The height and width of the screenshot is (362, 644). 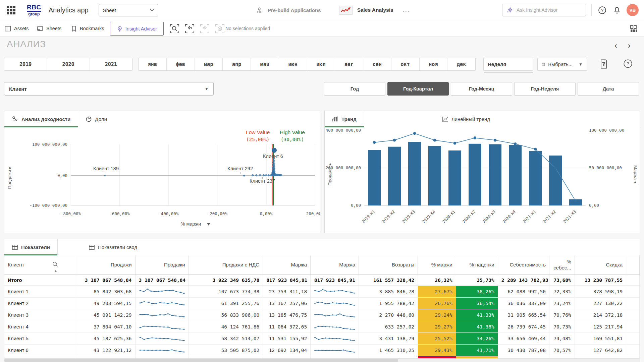 I want to click on cell-markup_pct: 41,33%, so click(x=477, y=315).